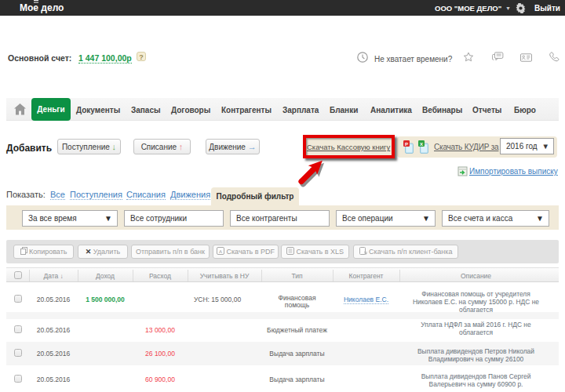  I want to click on svg-text: P, so click(406, 144).